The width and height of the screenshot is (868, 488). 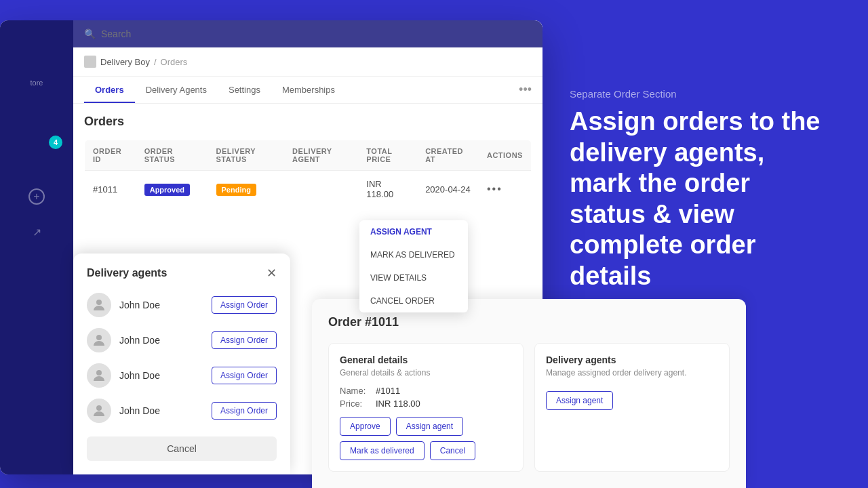 I want to click on breadcrumb: Delivery Boy / Orders, so click(x=308, y=62).